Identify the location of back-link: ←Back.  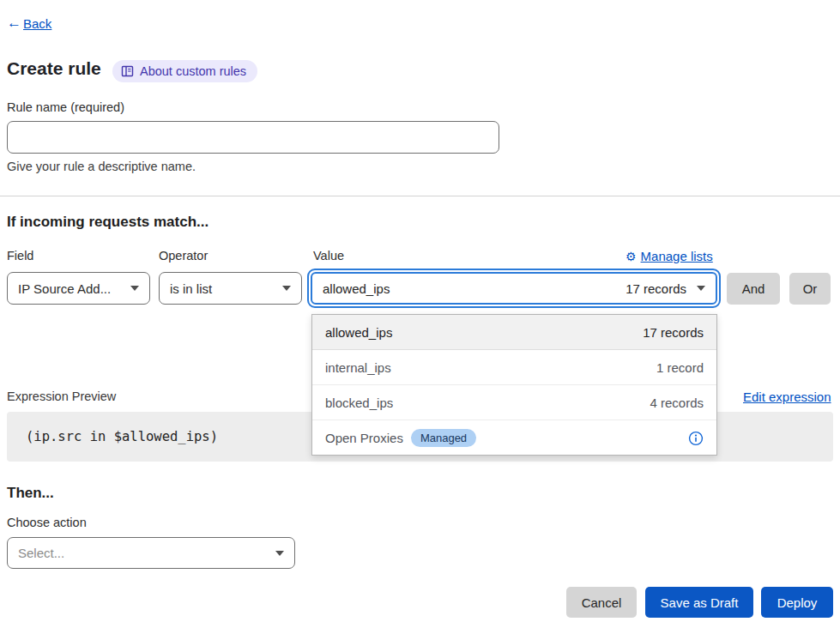
(29, 23).